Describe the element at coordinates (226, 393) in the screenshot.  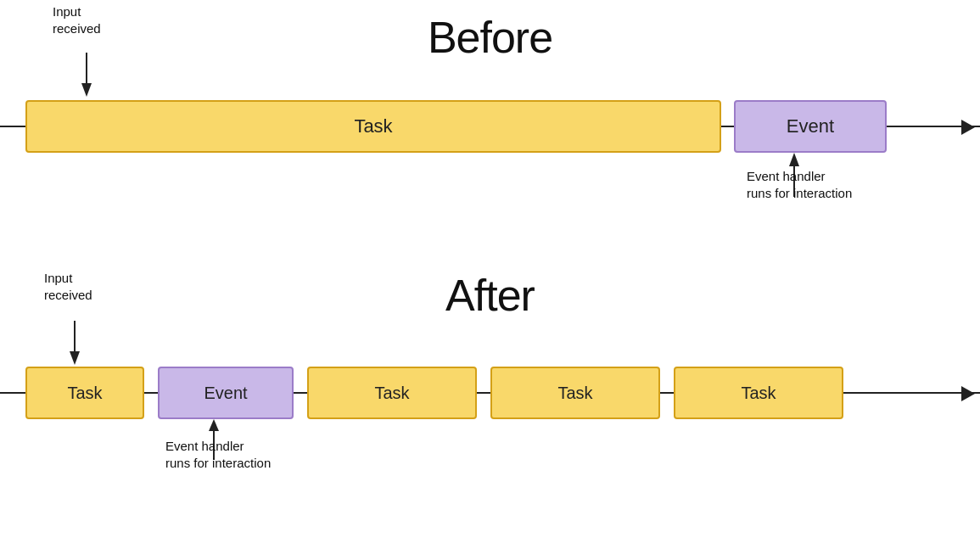
I see `event-box-after: Event` at that location.